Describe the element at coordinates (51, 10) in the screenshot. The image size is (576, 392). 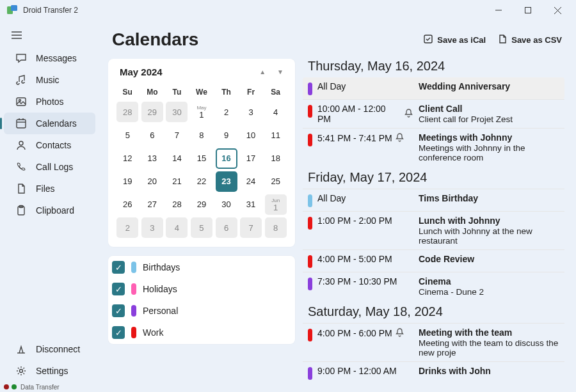
I see `window-title: Droid Transfer 2` at that location.